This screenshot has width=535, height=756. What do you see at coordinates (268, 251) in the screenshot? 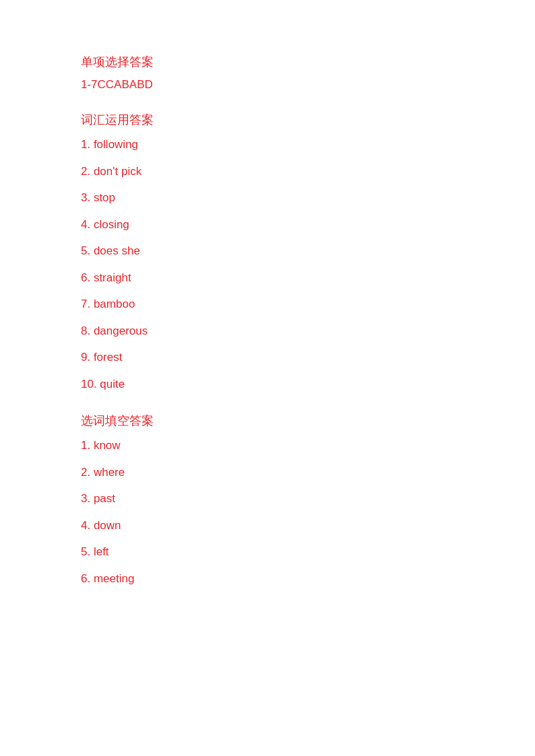
I see `section2-item-5: 5. does she` at bounding box center [268, 251].